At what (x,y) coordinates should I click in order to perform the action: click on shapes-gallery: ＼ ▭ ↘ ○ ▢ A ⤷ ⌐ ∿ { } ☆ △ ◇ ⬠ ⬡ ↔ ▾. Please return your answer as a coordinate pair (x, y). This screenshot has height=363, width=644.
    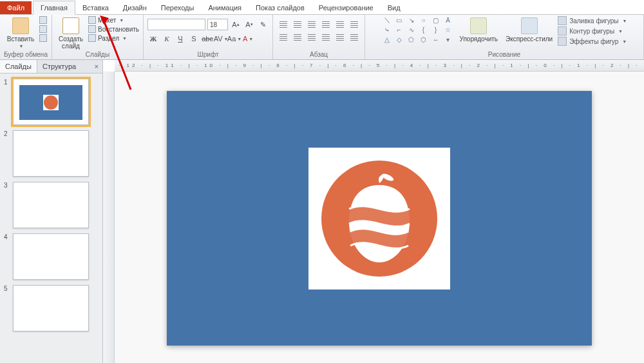
    Looking at the image, I should click on (419, 30).